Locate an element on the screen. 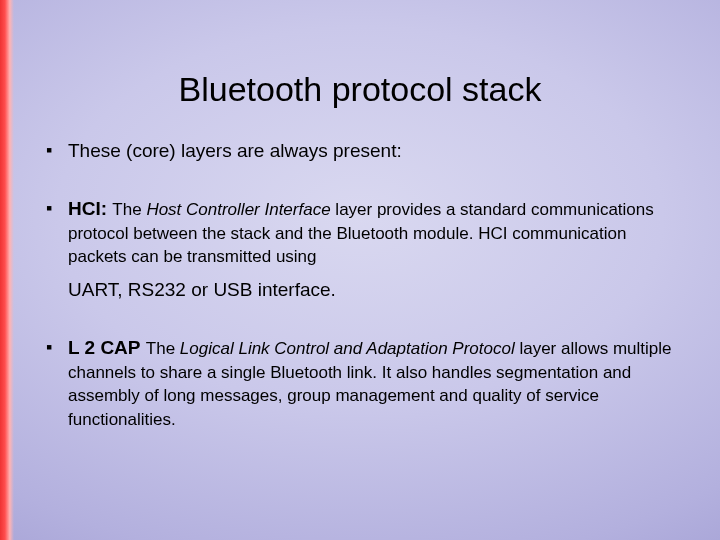  desc-rest-2: UART, RS232 or USB interface. is located at coordinates (374, 290).